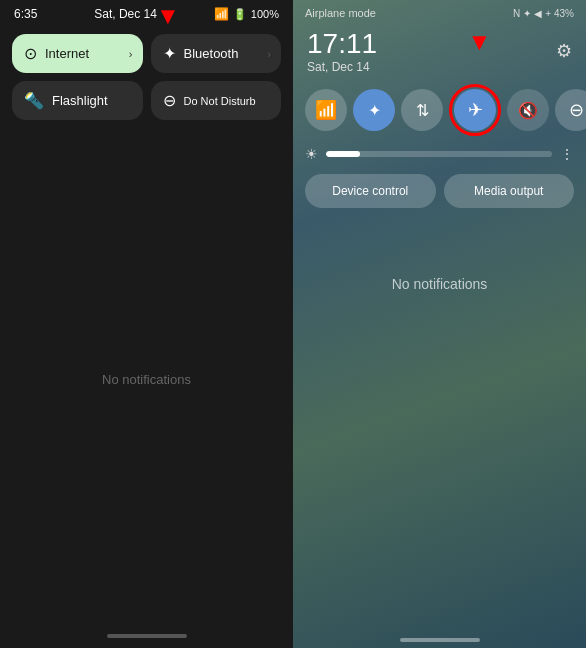 The width and height of the screenshot is (586, 648). I want to click on left-home-bar, so click(147, 636).